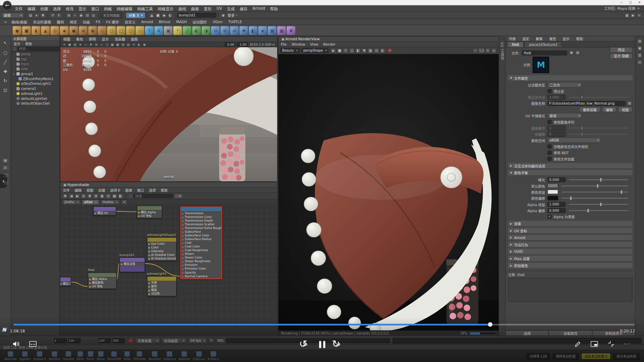 The width and height of the screenshot is (644, 362). What do you see at coordinates (83, 9) in the screenshot?
I see `menu-item: 显示` at bounding box center [83, 9].